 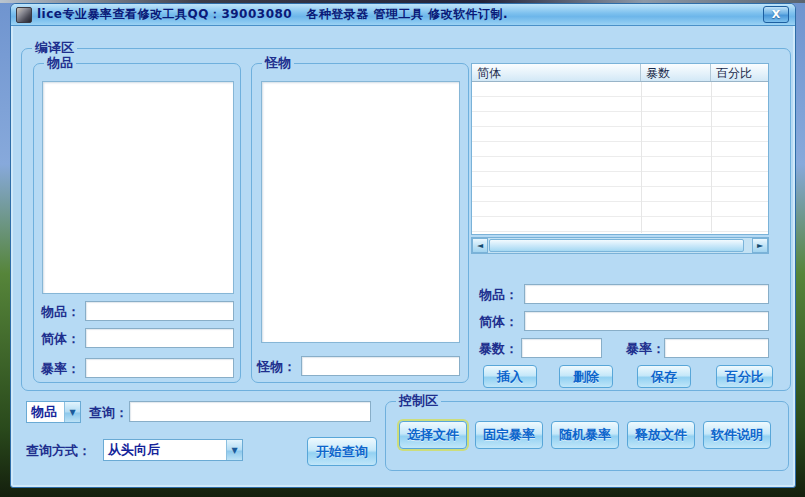 What do you see at coordinates (173, 450) in the screenshot?
I see `query-mode-combo: 从头向后 ▼` at bounding box center [173, 450].